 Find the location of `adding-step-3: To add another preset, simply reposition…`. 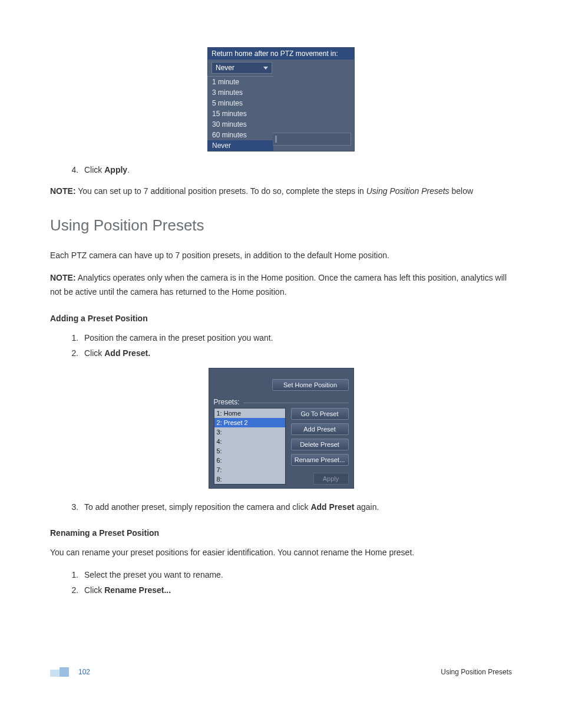

adding-step-3: To add another preset, simply reposition… is located at coordinates (296, 507).